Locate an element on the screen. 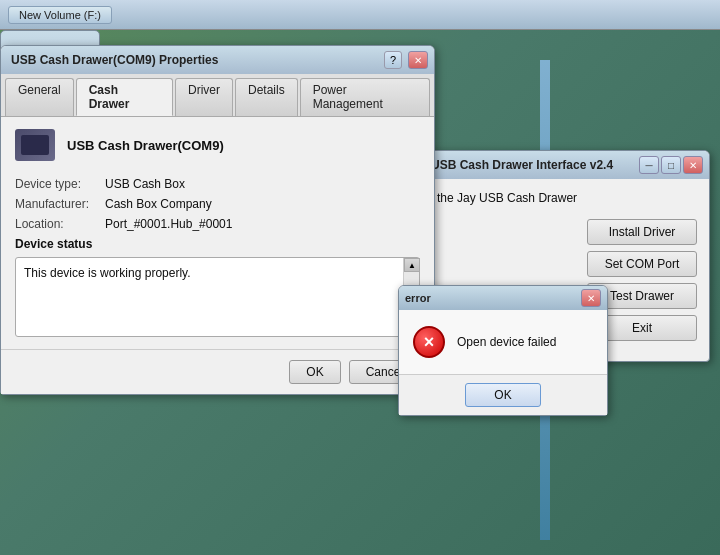 Image resolution: width=720 pixels, height=555 pixels. info-row-device-type: Device type: USB Cash Box is located at coordinates (218, 184).